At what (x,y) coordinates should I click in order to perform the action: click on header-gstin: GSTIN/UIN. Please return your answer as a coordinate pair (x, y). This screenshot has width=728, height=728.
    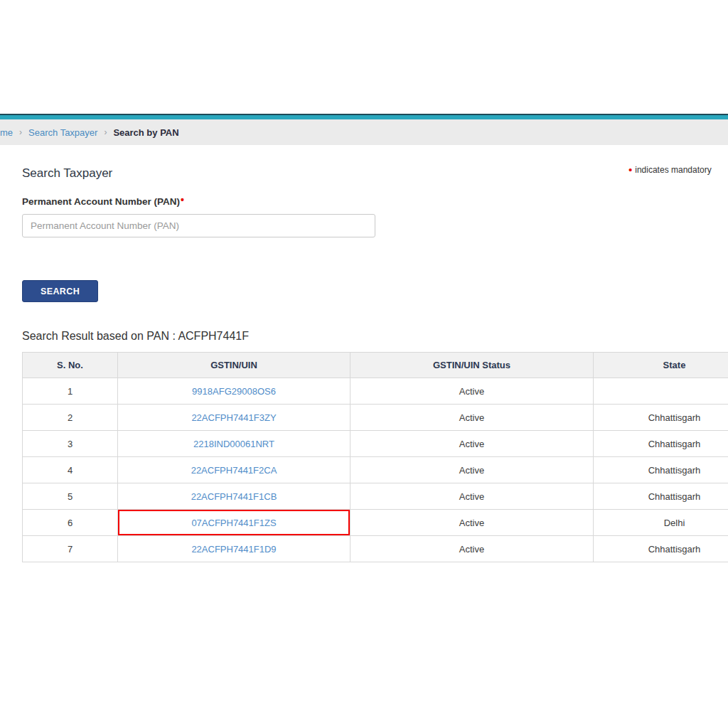
    Looking at the image, I should click on (235, 365).